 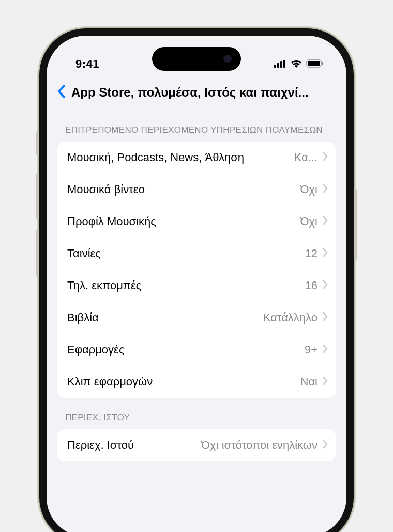 I want to click on side-button-volume-up, so click(x=38, y=196).